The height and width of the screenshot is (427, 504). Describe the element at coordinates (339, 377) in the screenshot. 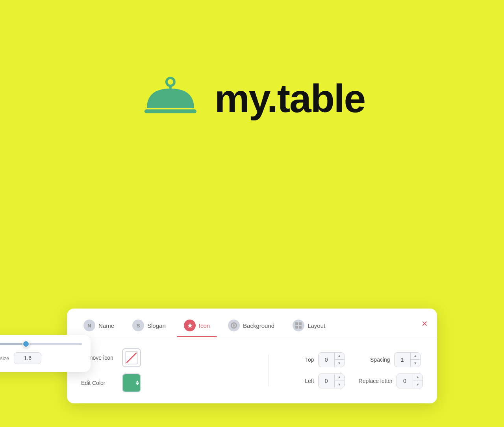

I see `left-increment-button: ▲` at that location.